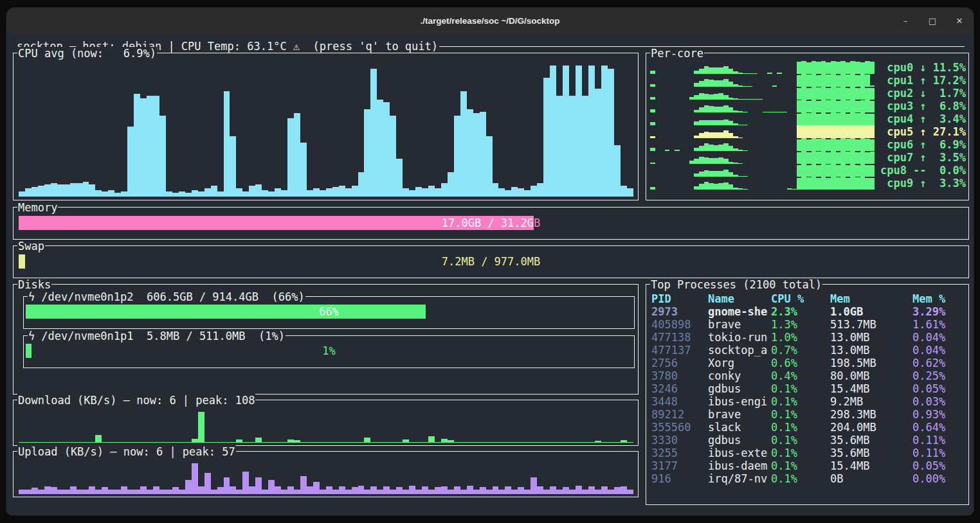 This screenshot has height=523, width=980. What do you see at coordinates (808, 183) in the screenshot?
I see `core-row: cpu9 ↑ 3.3%` at bounding box center [808, 183].